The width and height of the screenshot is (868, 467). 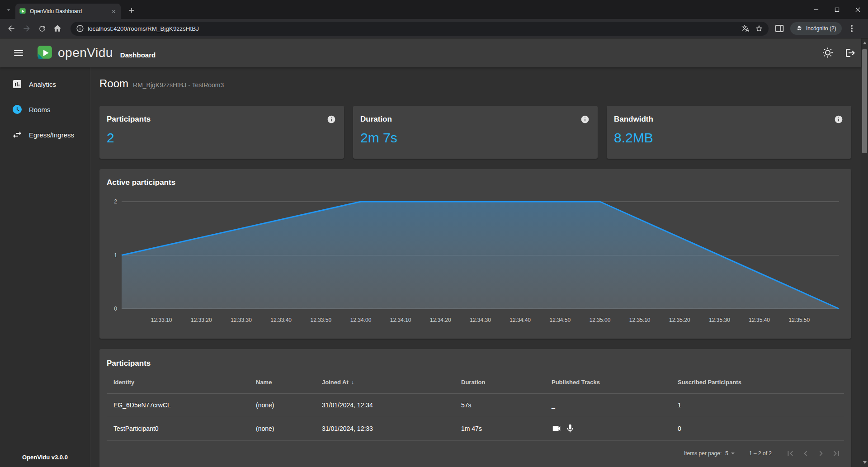 What do you see at coordinates (608, 382) in the screenshot?
I see `column-header-published-tracks: Published Tracks` at bounding box center [608, 382].